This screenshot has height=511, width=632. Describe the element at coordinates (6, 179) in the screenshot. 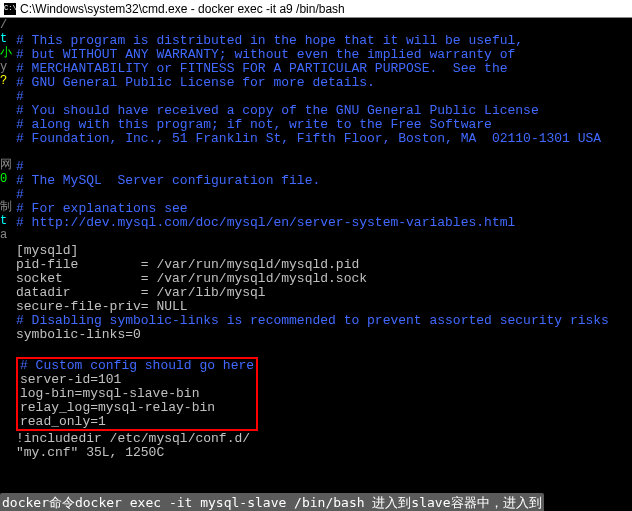

I see `gutter-mark: 0` at that location.